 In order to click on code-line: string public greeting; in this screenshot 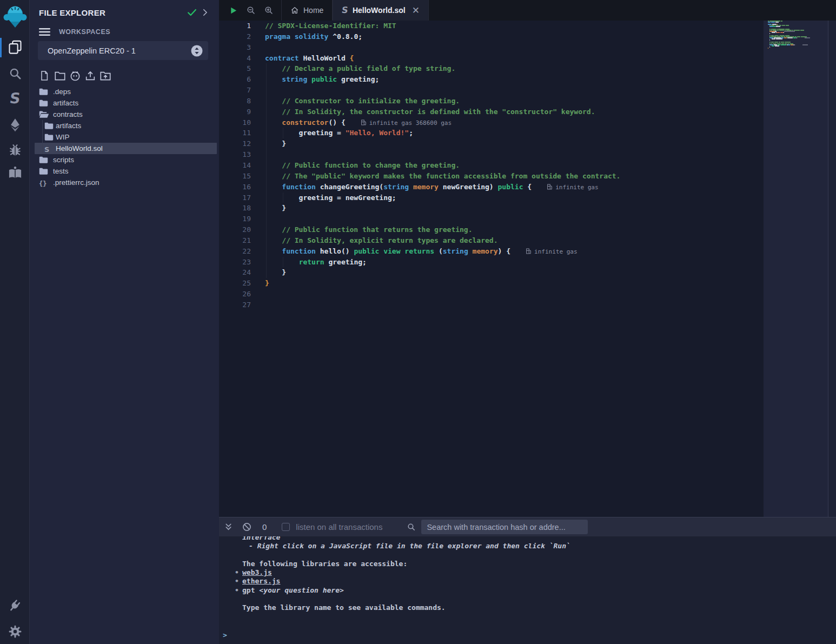, I will do `click(513, 79)`.